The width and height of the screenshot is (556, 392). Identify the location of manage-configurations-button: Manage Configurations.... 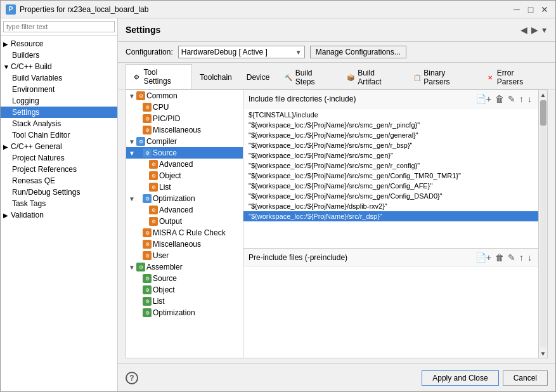
(358, 52).